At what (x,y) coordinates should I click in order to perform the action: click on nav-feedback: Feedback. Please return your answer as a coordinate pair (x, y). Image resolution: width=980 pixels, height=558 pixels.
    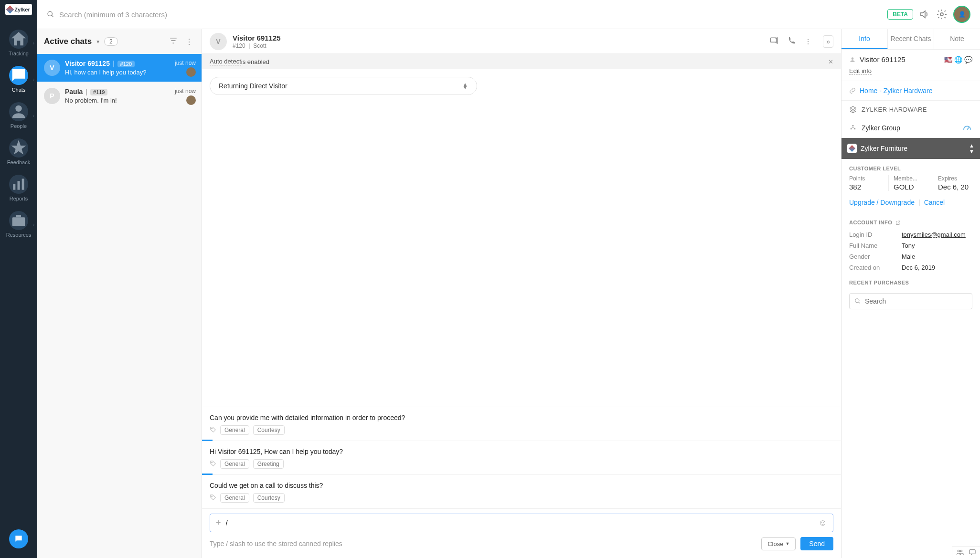
    Looking at the image, I should click on (19, 152).